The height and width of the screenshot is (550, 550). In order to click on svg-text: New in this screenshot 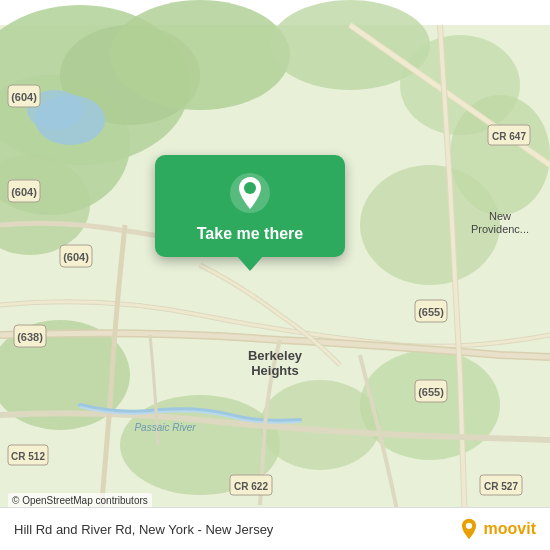, I will do `click(500, 216)`.